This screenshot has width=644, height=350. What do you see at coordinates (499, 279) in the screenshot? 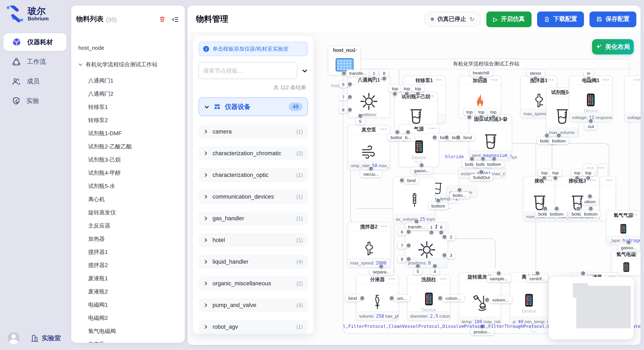
I see `port-chip-sample: sample...›` at bounding box center [499, 279].